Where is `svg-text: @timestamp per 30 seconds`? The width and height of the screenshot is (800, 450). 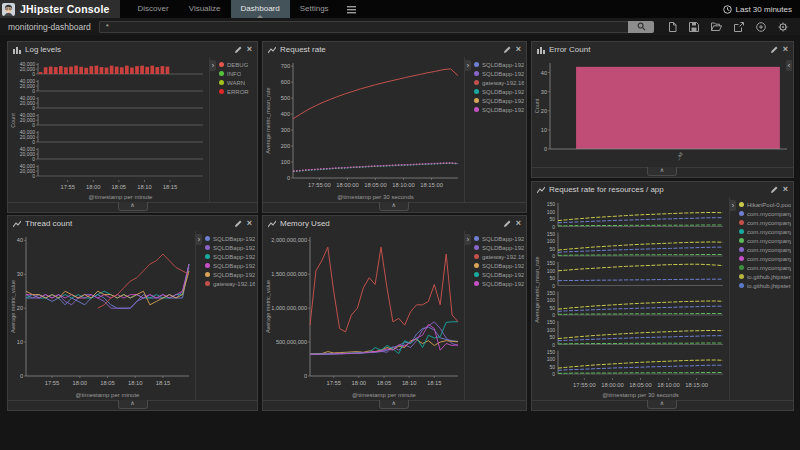 svg-text: @timestamp per 30 seconds is located at coordinates (640, 395).